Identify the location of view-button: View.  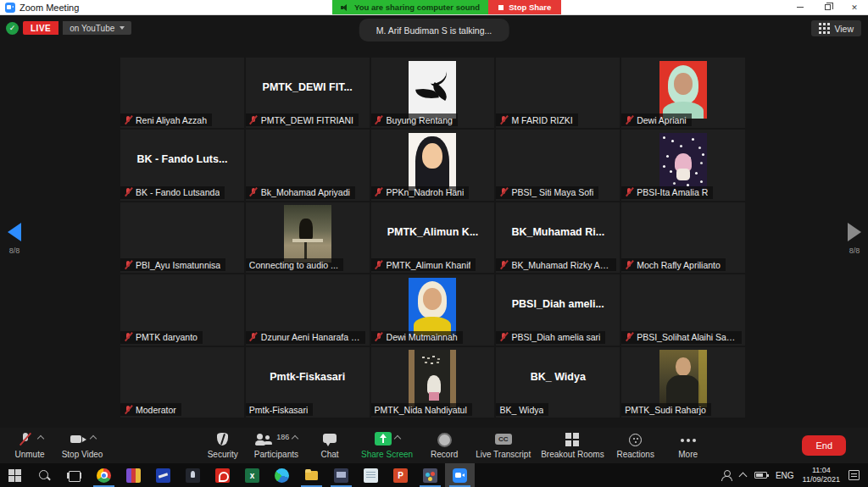
(836, 29).